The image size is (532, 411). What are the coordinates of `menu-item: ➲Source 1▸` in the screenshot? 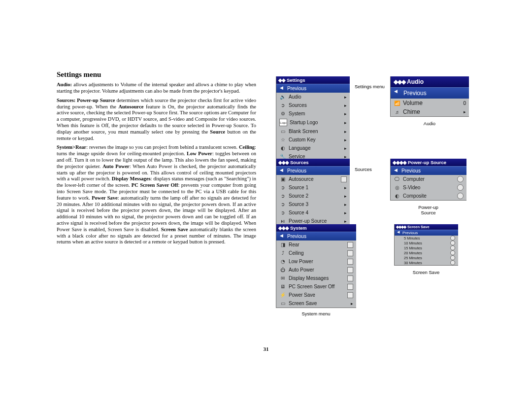 It's located at (313, 187).